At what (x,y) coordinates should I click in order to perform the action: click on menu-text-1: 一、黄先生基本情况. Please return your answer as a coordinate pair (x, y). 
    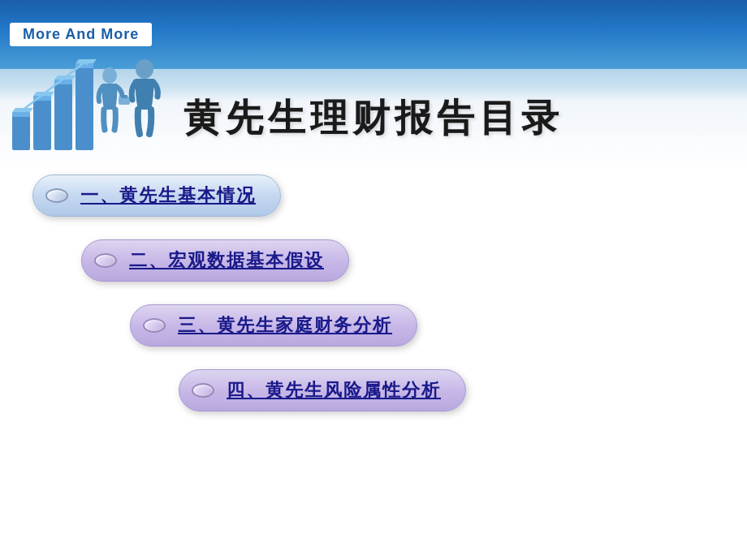
    Looking at the image, I should click on (168, 196).